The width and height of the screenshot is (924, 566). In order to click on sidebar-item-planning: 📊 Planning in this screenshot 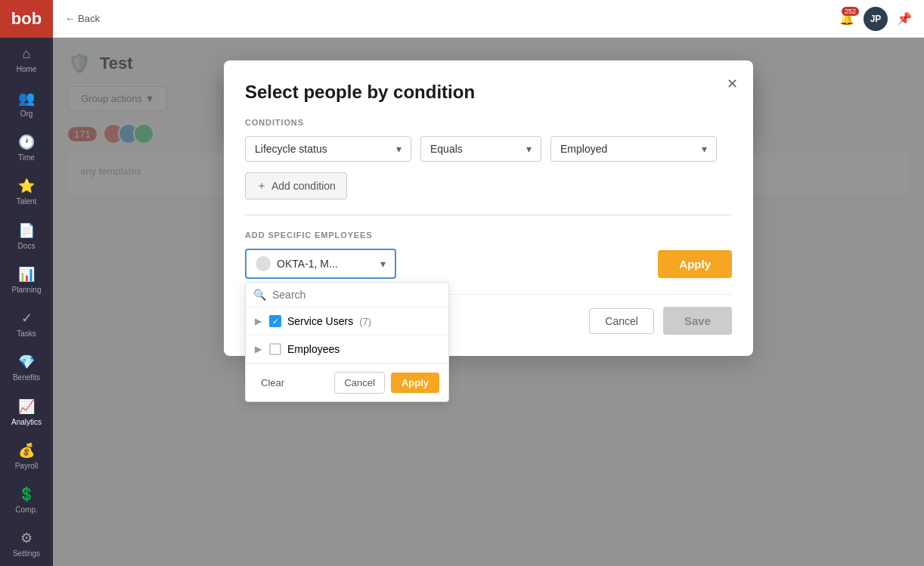, I will do `click(26, 280)`.